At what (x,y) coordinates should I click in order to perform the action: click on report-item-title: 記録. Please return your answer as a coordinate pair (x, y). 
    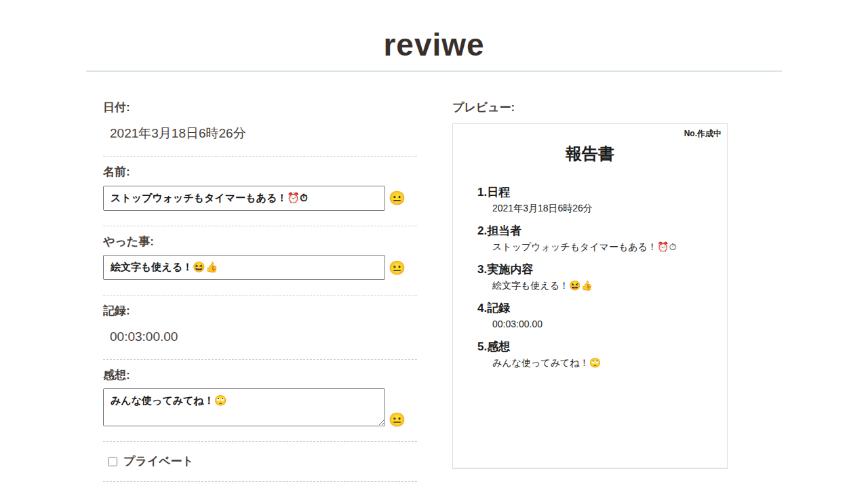
    Looking at the image, I should click on (498, 308).